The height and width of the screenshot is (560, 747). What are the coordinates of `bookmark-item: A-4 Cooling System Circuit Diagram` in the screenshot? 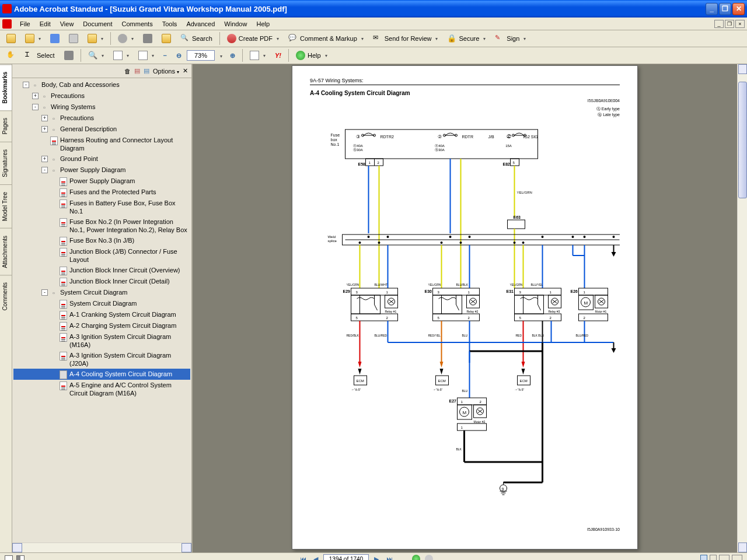 It's located at (102, 374).